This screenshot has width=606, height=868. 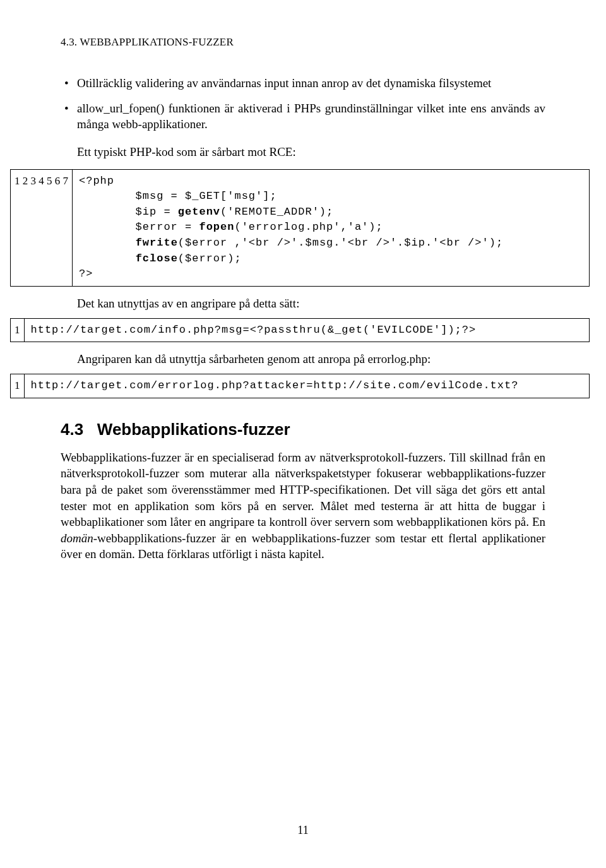 What do you see at coordinates (307, 331) in the screenshot?
I see `code-content: http://target.com/info.php?msg=<?passthr…` at bounding box center [307, 331].